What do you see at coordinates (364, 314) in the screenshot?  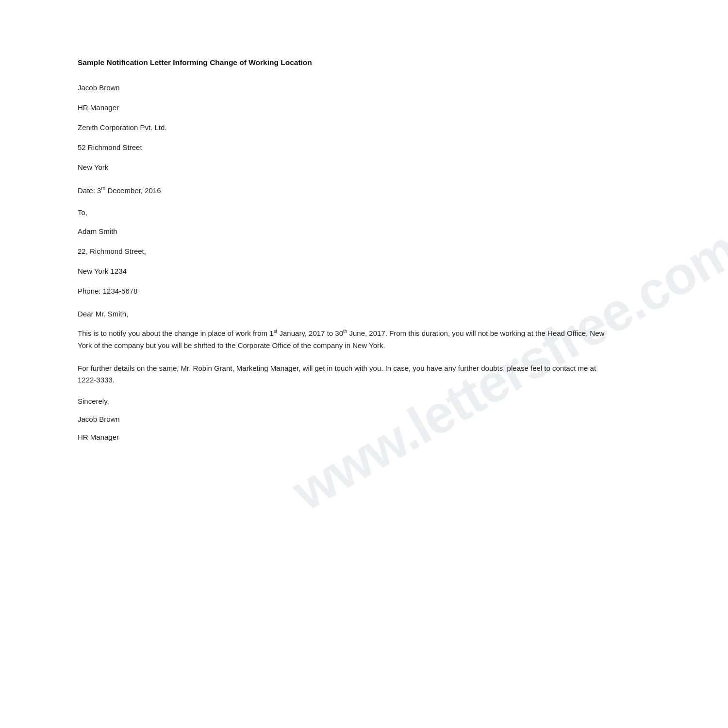 I see `salutation: Dear Mr. Smith,` at bounding box center [364, 314].